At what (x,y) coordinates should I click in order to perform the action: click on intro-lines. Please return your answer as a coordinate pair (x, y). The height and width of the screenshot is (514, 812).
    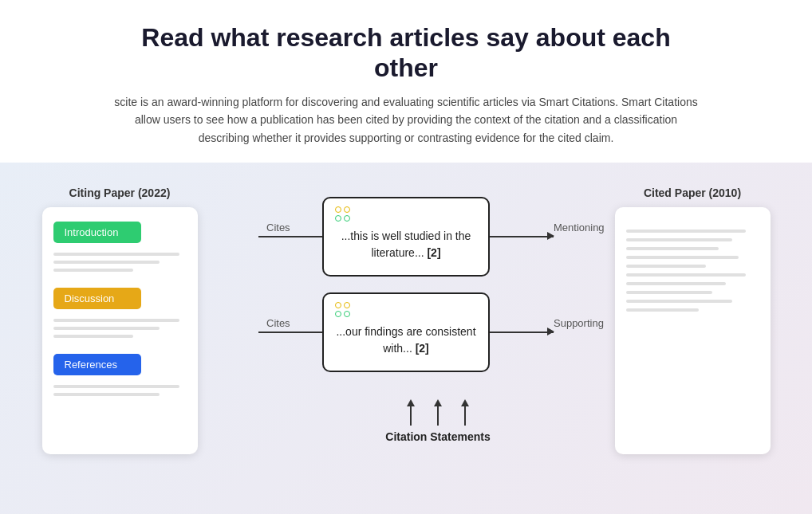
    Looking at the image, I should click on (120, 262).